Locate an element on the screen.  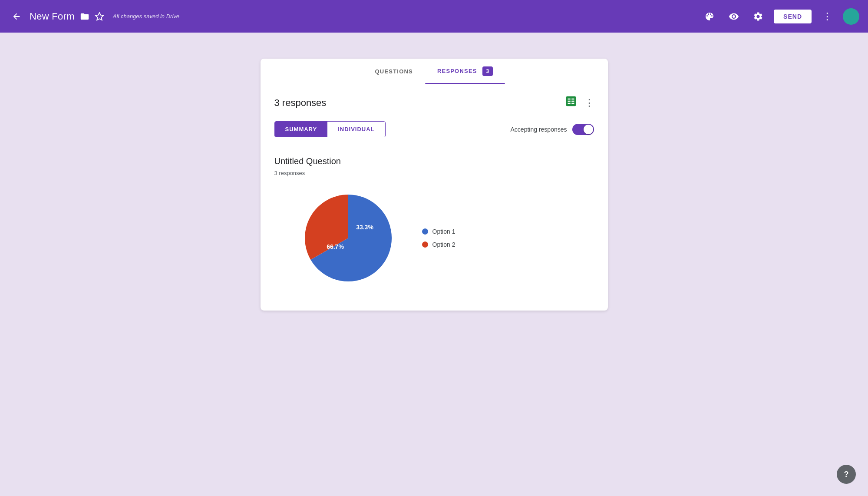
response-header: 3 responses ⋮ is located at coordinates (434, 101).